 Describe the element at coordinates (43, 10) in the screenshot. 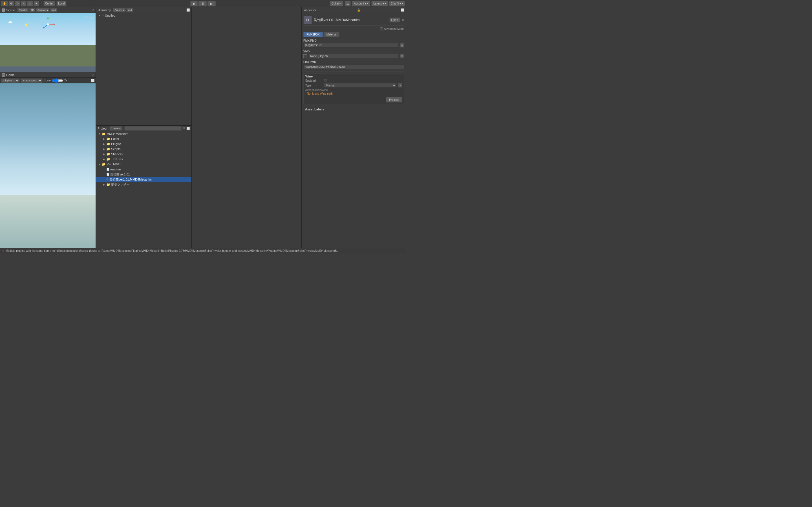

I see `gizmos-btn: Gizmos ▾` at that location.